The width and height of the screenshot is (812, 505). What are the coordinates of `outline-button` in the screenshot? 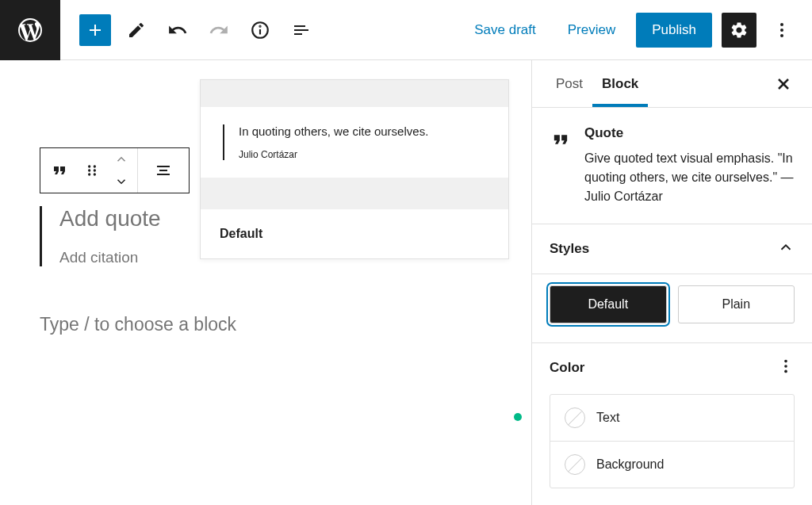 It's located at (301, 30).